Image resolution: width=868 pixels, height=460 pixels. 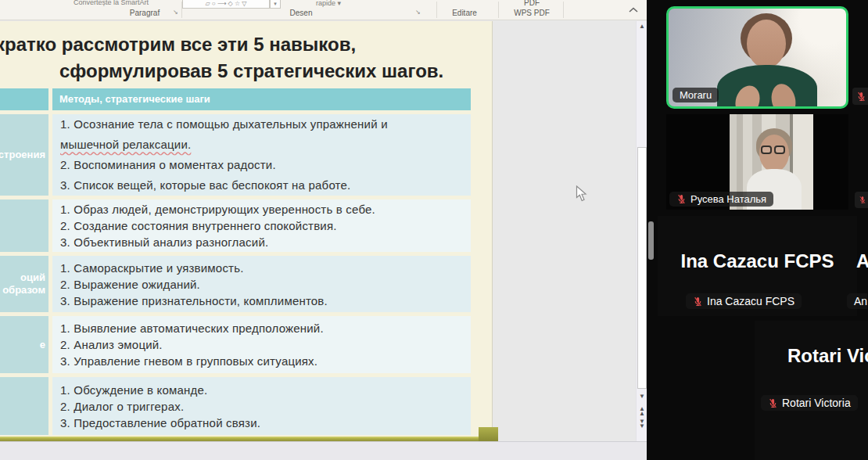 What do you see at coordinates (301, 13) in the screenshot?
I see `ribbon-group-desen: Desen` at bounding box center [301, 13].